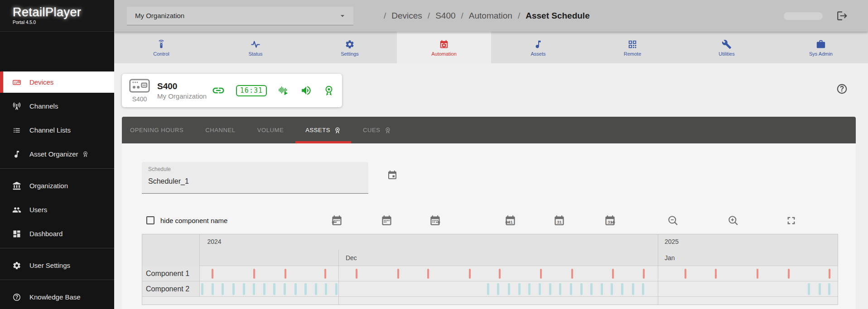  I want to click on main-tabbar: ControlStatusSettingsAutomationAssetsRem…, so click(491, 48).